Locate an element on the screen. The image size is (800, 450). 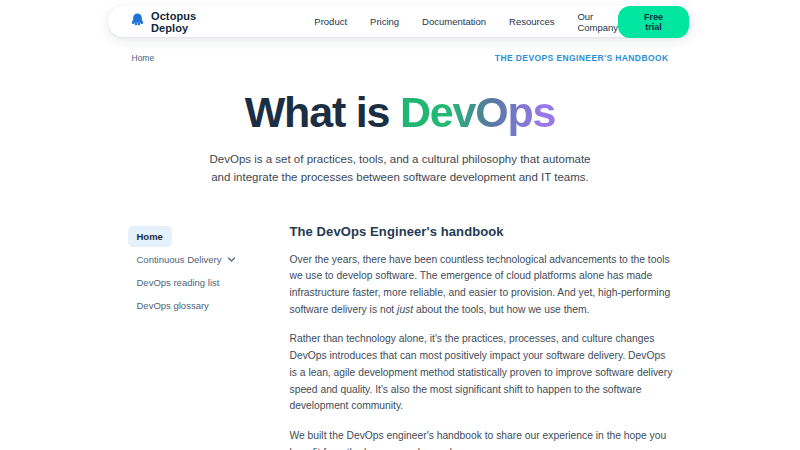
article-heading: The DevOps Engineer's handbook is located at coordinates (482, 232).